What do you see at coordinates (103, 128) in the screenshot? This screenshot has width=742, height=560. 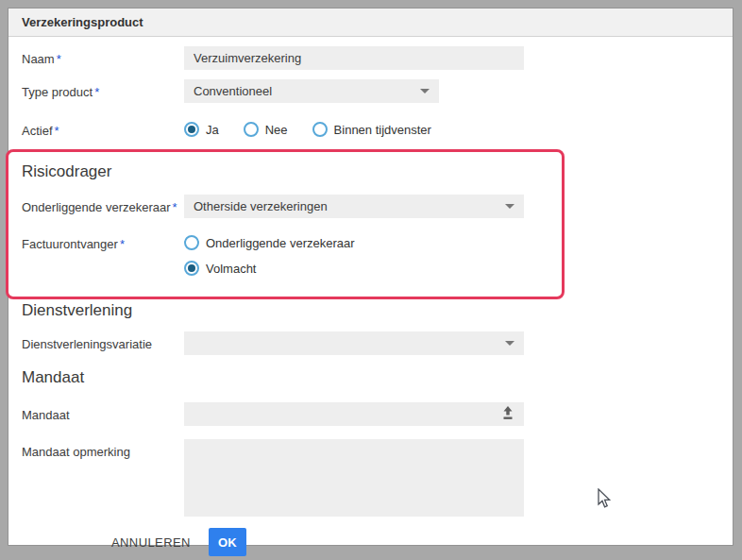 I see `actief-label: Actief*` at bounding box center [103, 128].